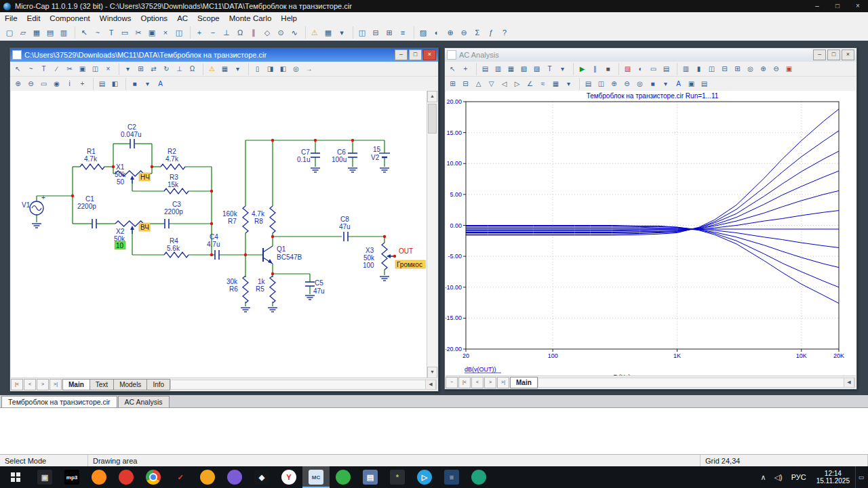  What do you see at coordinates (627, 84) in the screenshot?
I see `zoom-out-2-icon: ⊖` at bounding box center [627, 84].